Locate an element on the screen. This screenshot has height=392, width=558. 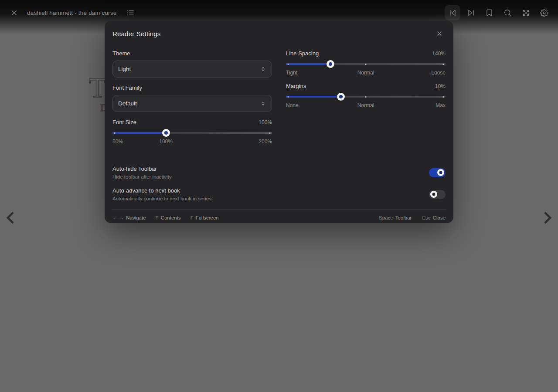
auto-hide-toolbar-row: Auto-hide Toolbar Hide toolbar after ina… is located at coordinates (279, 172).